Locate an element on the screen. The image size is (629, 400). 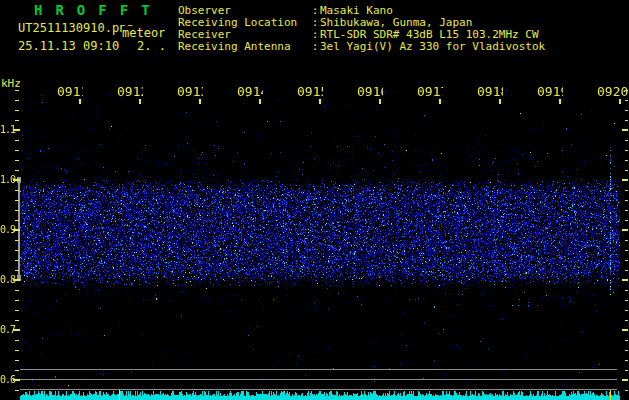
app-title: HROFFT is located at coordinates (98, 10).